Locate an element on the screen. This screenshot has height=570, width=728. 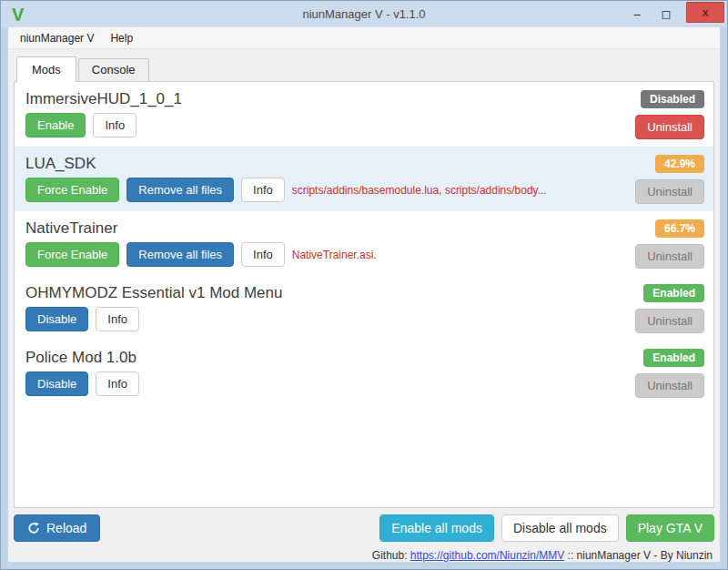
app-logo-icon: V is located at coordinates (18, 15).